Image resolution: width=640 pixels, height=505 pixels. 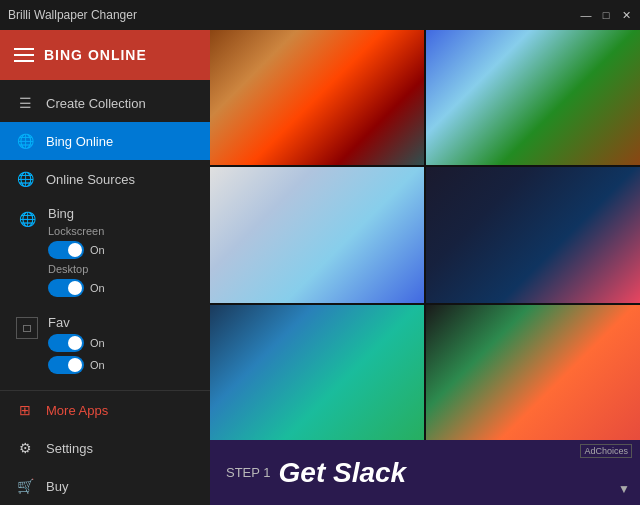 I want to click on lockscreen-toggle-row: Lockscreen, so click(x=121, y=231).